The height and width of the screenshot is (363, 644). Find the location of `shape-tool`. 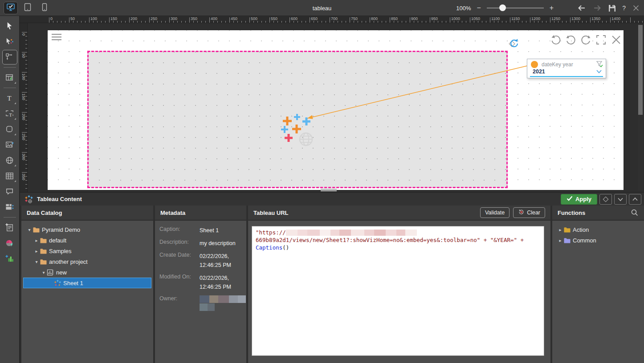

shape-tool is located at coordinates (10, 129).